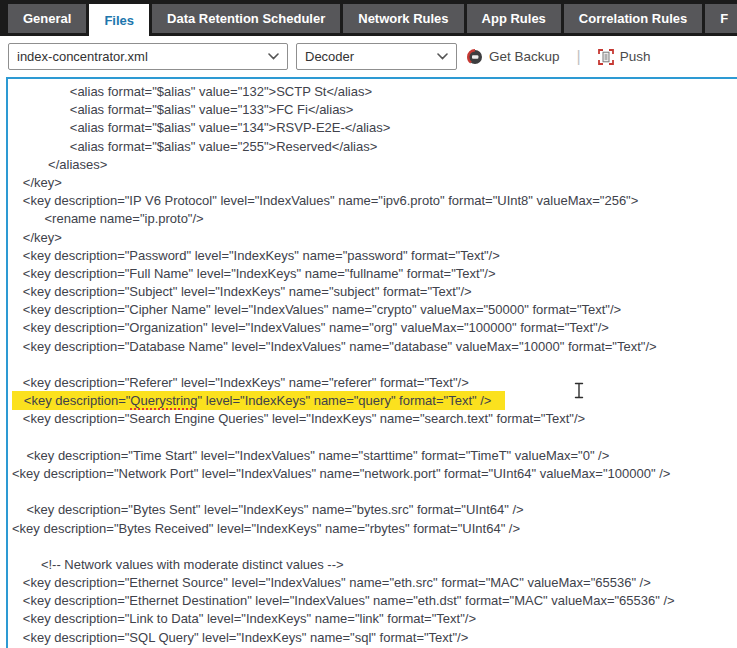  I want to click on service-type-dropdown: Decoder, so click(376, 56).